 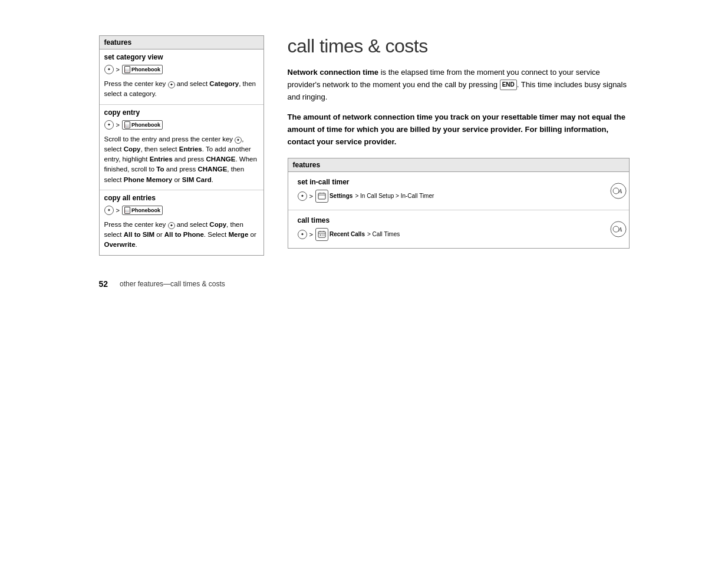 What do you see at coordinates (127, 210) in the screenshot?
I see `phonebook-book-icon-3: 📖` at bounding box center [127, 210].